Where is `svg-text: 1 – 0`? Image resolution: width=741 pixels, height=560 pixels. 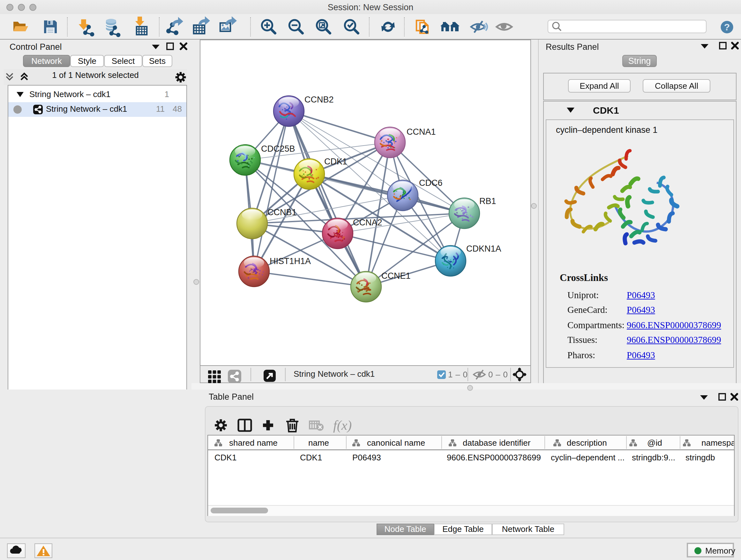 svg-text: 1 – 0 is located at coordinates (458, 375).